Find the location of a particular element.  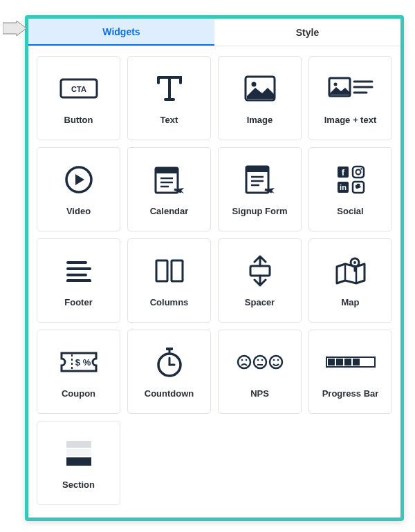

spacer-icon is located at coordinates (260, 271).